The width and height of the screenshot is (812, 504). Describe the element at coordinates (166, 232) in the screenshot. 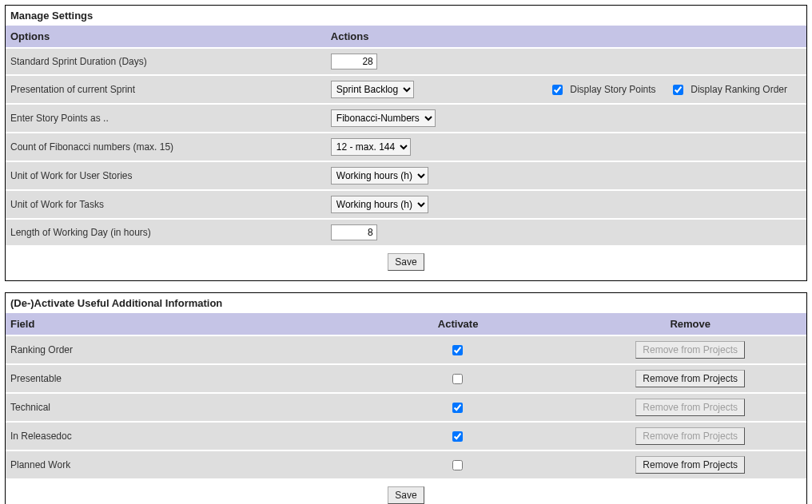

I see `label-day-length: Length of Working Day (in hours)` at that location.